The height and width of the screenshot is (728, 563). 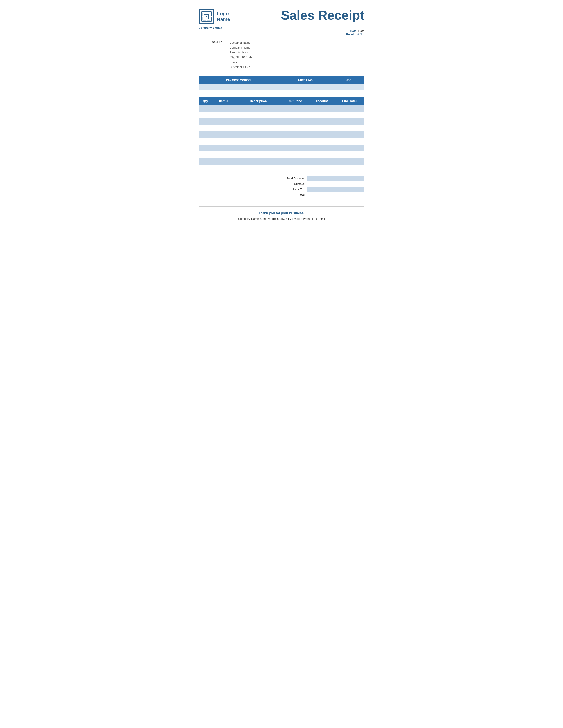 I want to click on total-discount-row: Total Discount, so click(x=318, y=178).